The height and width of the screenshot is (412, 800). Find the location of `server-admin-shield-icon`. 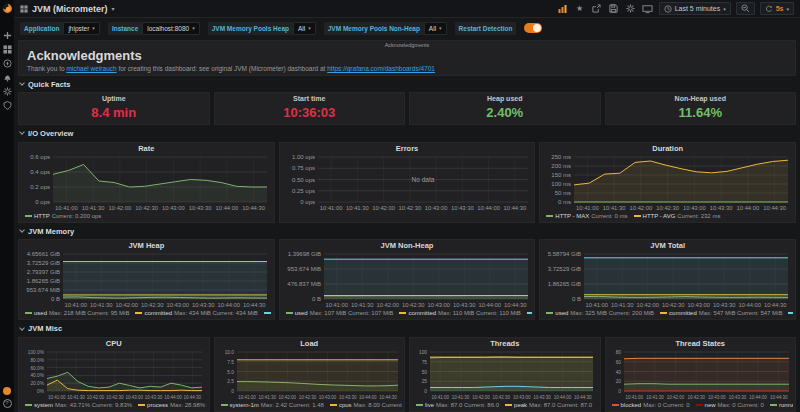

server-admin-shield-icon is located at coordinates (7, 106).